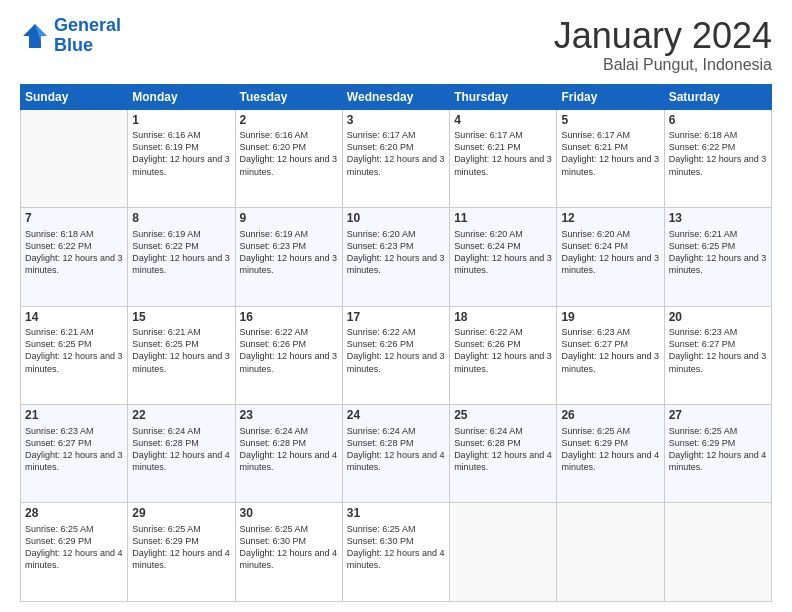 The image size is (792, 612). I want to click on calendar-cell: 13Sunrise: 6:21 AMSunset: 6:25 PMDayligh…, so click(718, 257).